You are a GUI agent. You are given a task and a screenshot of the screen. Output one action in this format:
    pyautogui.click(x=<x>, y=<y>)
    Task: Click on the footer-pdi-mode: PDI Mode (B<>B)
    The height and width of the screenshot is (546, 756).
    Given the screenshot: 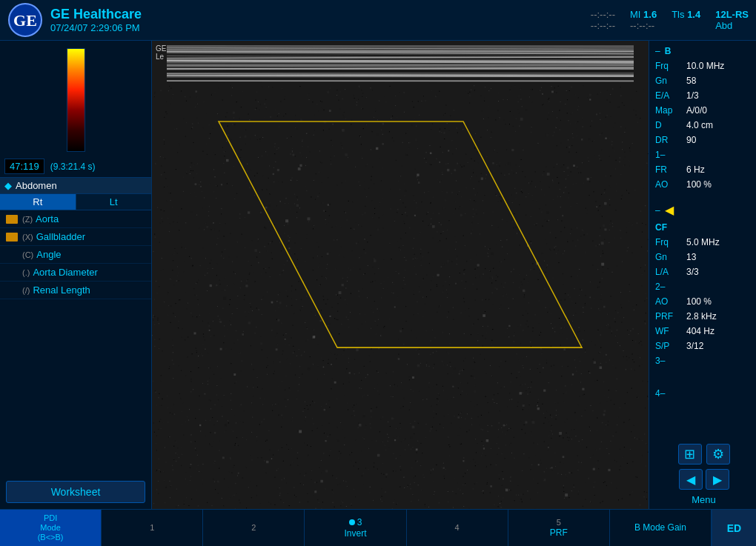 What is the action you would take?
    pyautogui.click(x=50, y=527)
    